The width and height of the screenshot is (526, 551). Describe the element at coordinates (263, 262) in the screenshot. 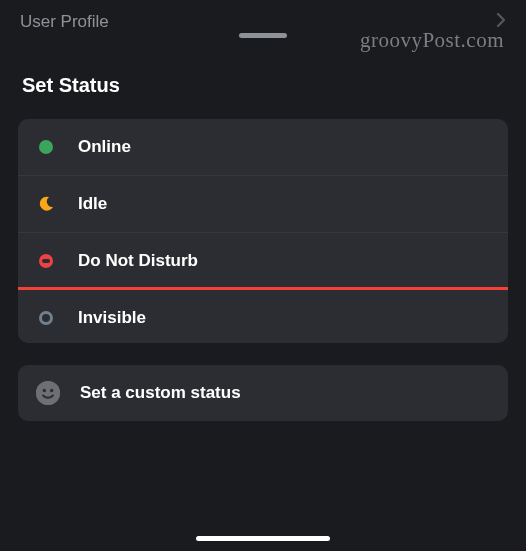

I see `status-option-dnd: Do Not Disturb` at that location.